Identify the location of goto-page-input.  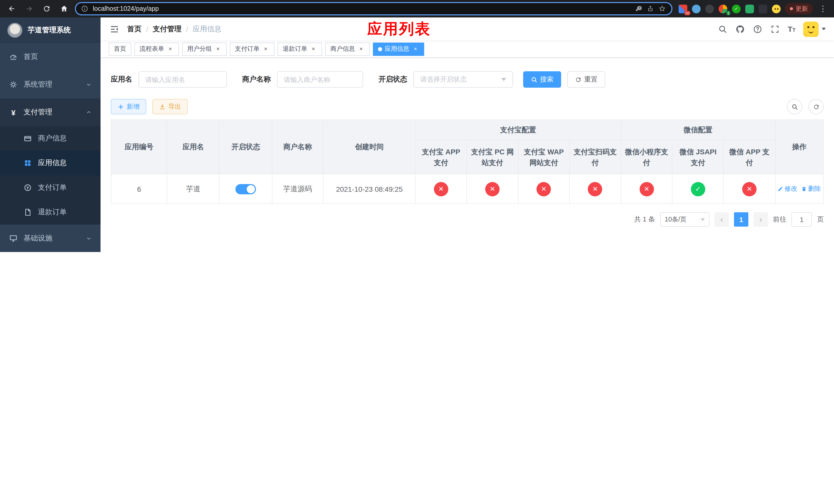
(802, 220).